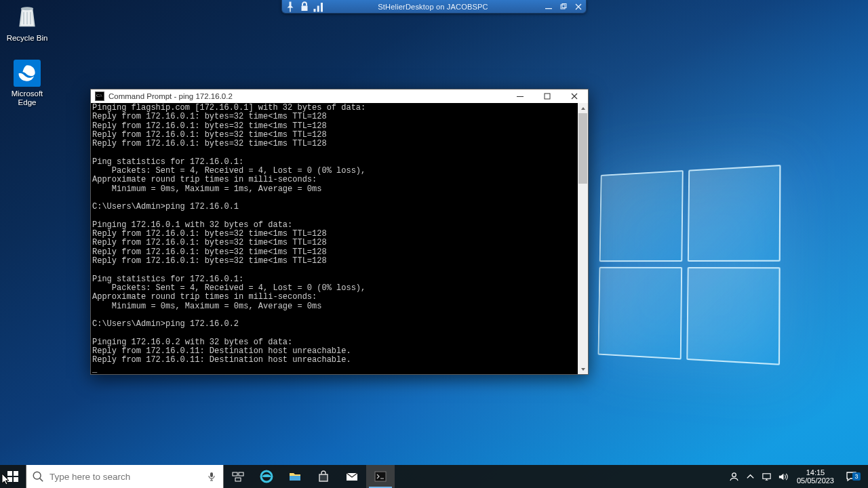  What do you see at coordinates (434, 7) in the screenshot?
I see `remote-session-titlebar: StHelierDesktop on JACOBSPC` at bounding box center [434, 7].